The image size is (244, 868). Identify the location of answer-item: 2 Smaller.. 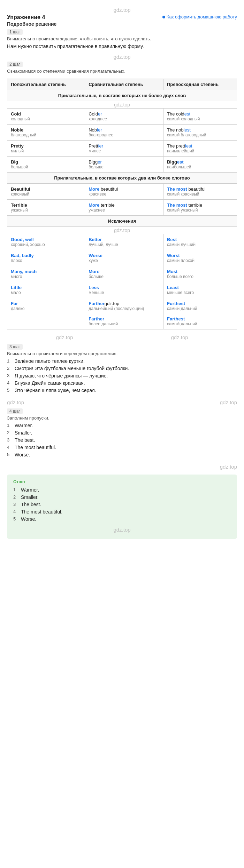
(122, 497).